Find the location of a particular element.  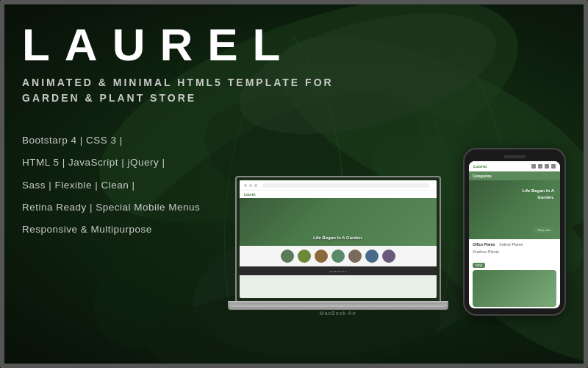

product-cat-3: Outdoor Plants is located at coordinates (514, 253).